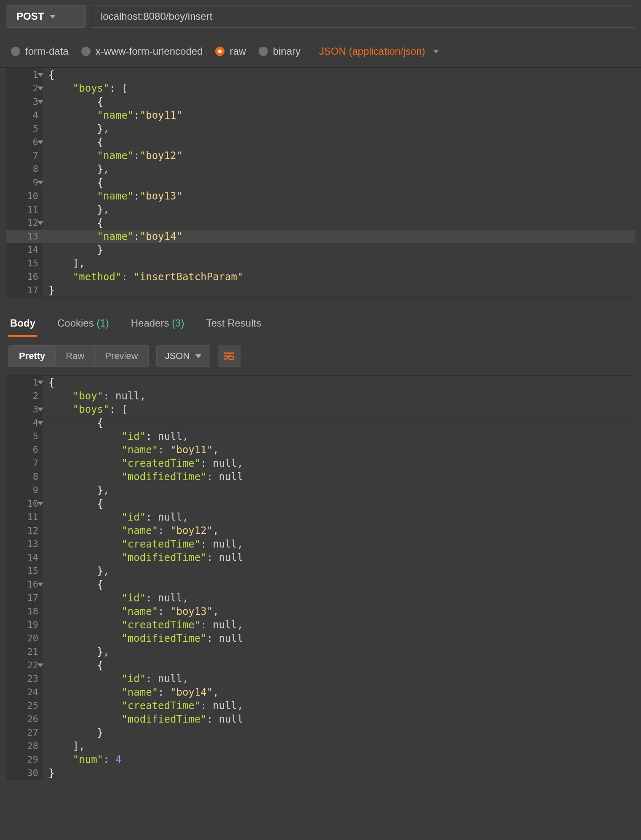 This screenshot has height=840, width=641. Describe the element at coordinates (339, 156) in the screenshot. I see `code-cell: "name":"boy12"` at that location.